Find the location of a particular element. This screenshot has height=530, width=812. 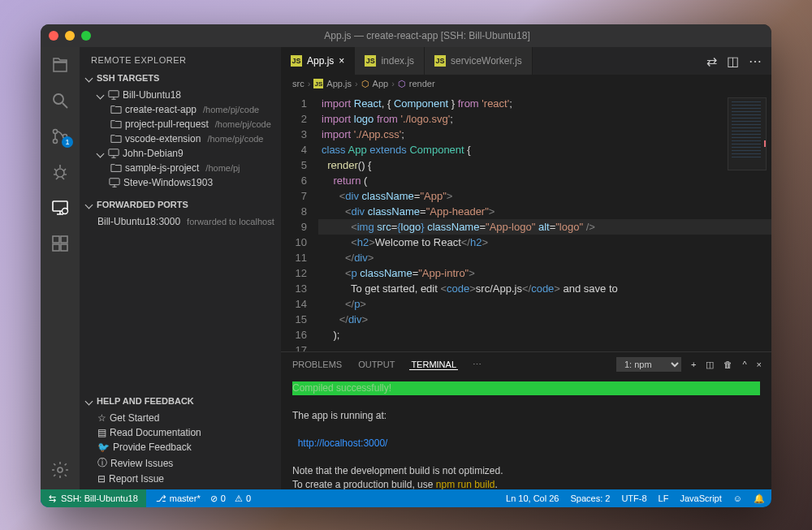

status-branch: ⎇master* is located at coordinates (179, 498).